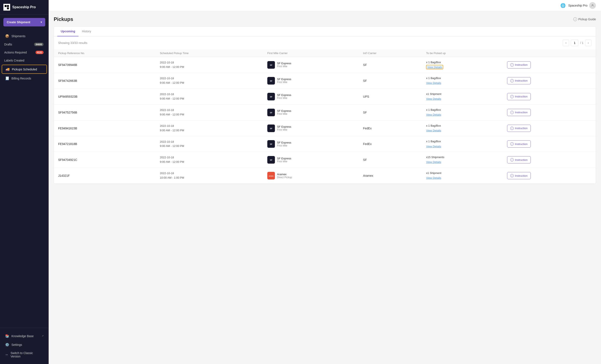 Image resolution: width=601 pixels, height=364 pixels. I want to click on cell-time: 2022-10-189:00 AM - 12:00 PM, so click(209, 160).